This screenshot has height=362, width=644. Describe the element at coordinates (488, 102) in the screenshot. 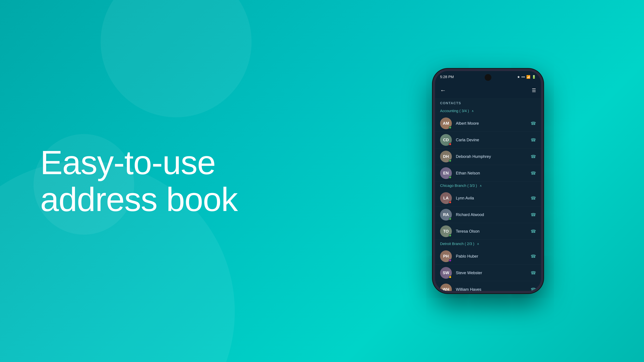

I see `contacts-label: CONTACTS` at that location.